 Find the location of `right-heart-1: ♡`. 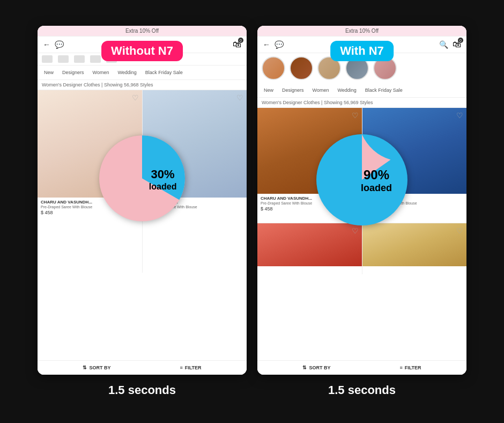

right-heart-1: ♡ is located at coordinates (355, 115).